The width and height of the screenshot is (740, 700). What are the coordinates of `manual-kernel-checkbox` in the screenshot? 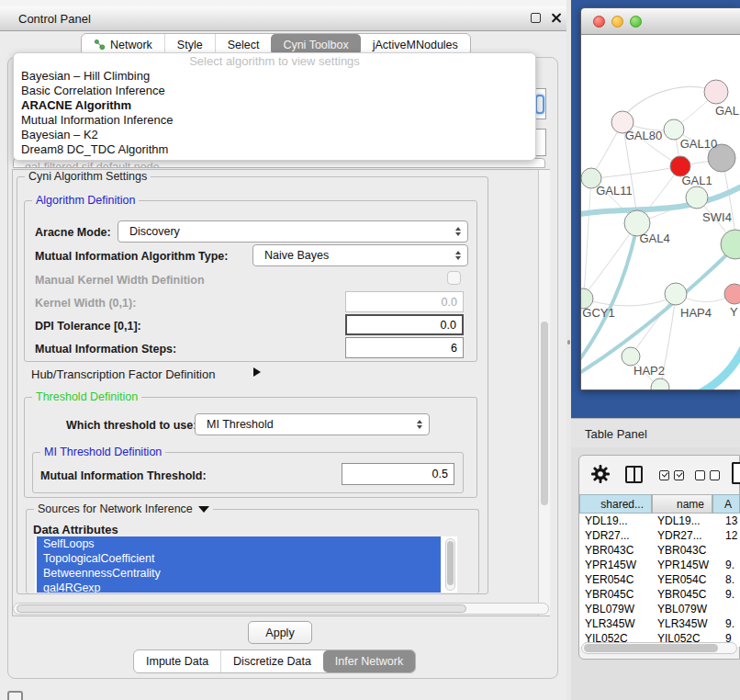 It's located at (454, 277).